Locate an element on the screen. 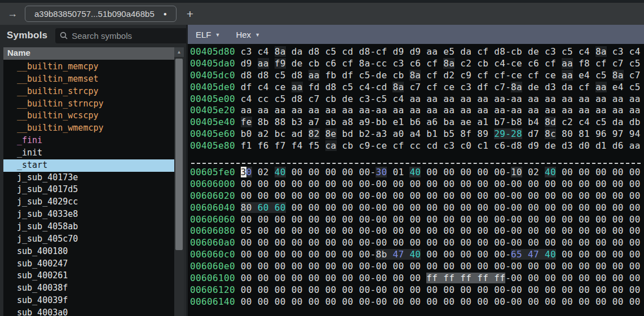 This screenshot has width=644, height=316. hex-byte: cf is located at coordinates (601, 63).